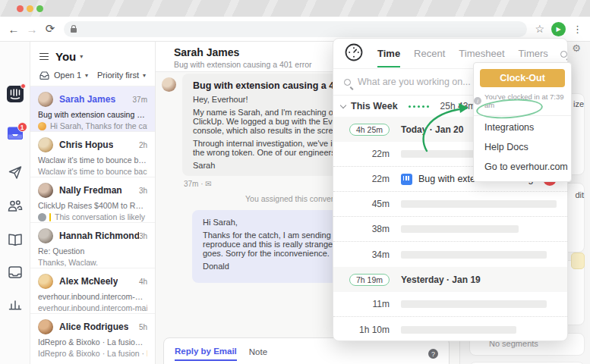 The height and width of the screenshot is (364, 590). I want to click on open-filter-caret-icon: ▾, so click(87, 76).